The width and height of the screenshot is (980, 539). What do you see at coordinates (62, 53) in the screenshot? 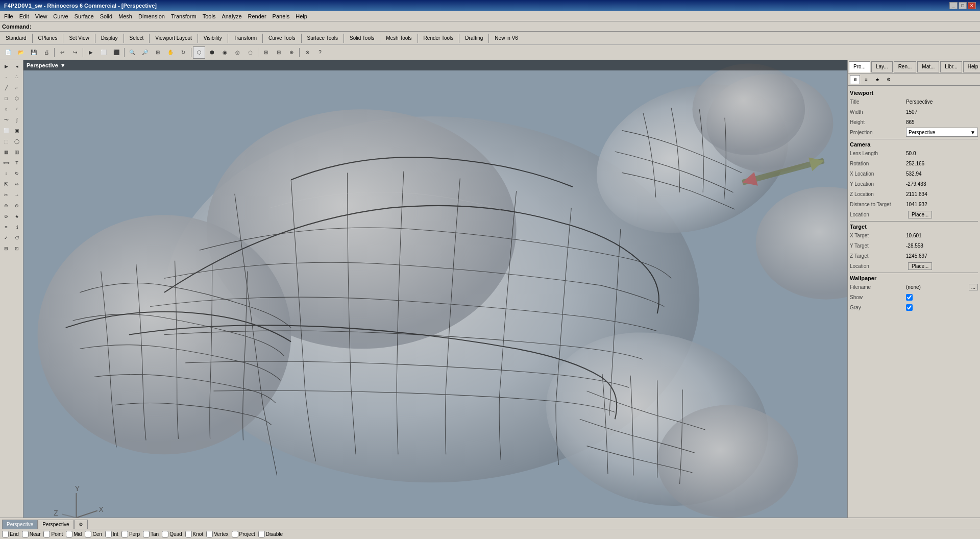
I see `undo-icon: ↩` at bounding box center [62, 53].